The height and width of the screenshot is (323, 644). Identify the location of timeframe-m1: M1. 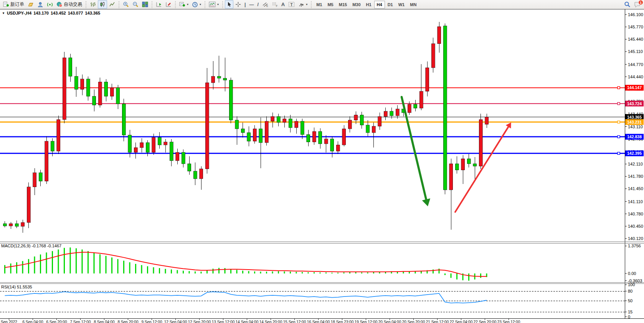
(319, 5).